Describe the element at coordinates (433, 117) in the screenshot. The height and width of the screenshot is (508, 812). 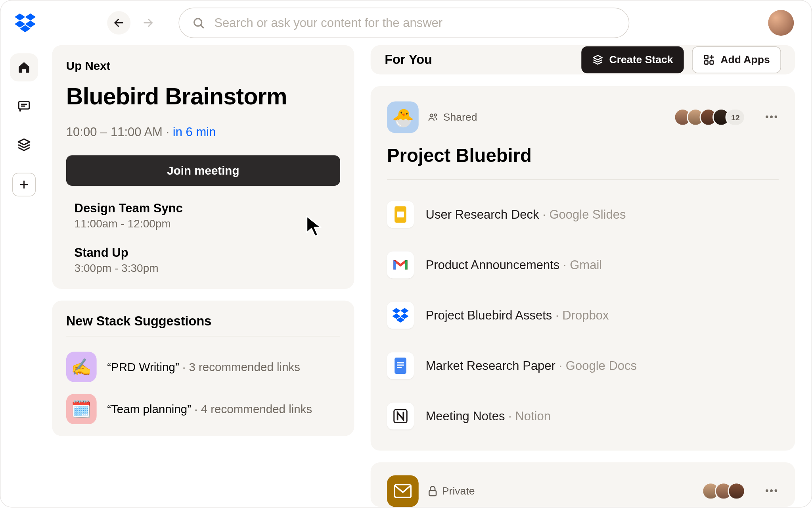
I see `people-icon` at that location.